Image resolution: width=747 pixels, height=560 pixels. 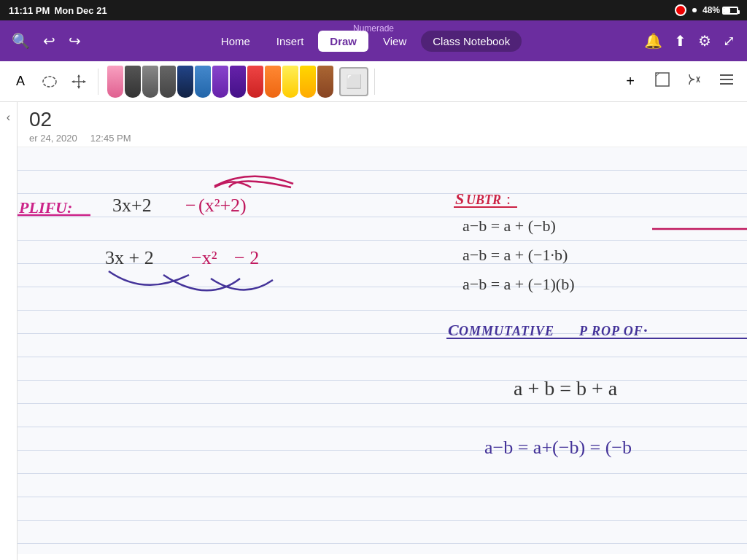 I want to click on battery-fill, so click(x=727, y=10).